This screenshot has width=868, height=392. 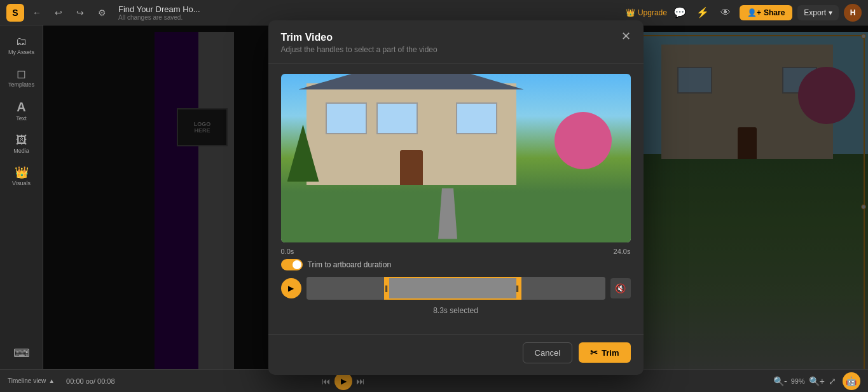 What do you see at coordinates (680, 13) in the screenshot?
I see `chat-button: 💬` at bounding box center [680, 13].